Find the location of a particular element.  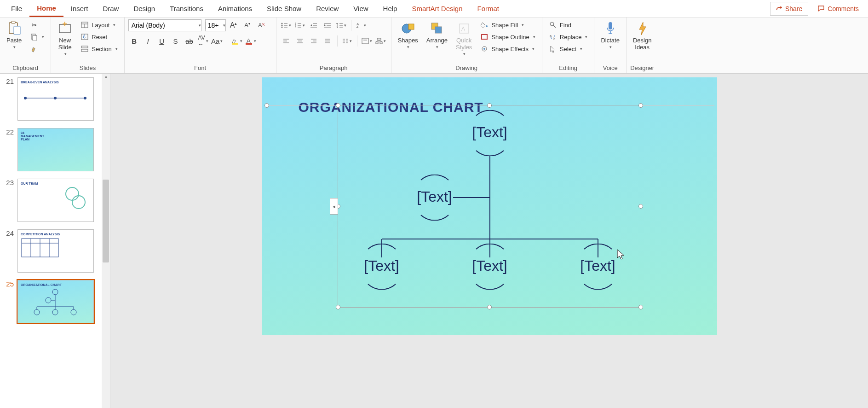

align-right-button is located at coordinates (314, 41).